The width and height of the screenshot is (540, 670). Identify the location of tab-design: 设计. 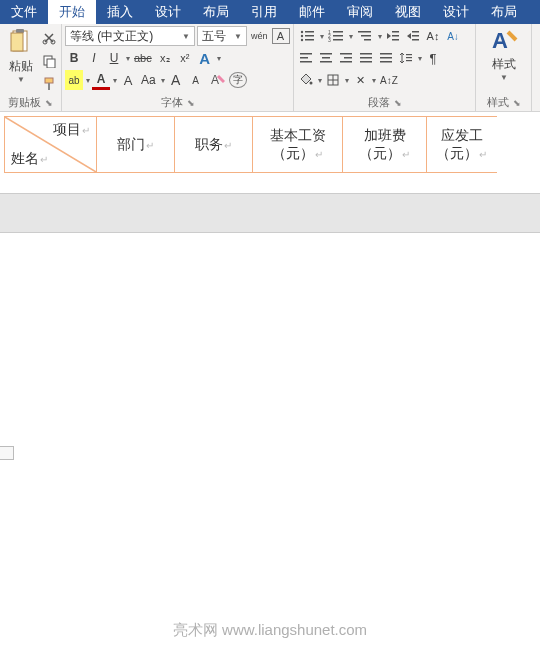
(168, 12).